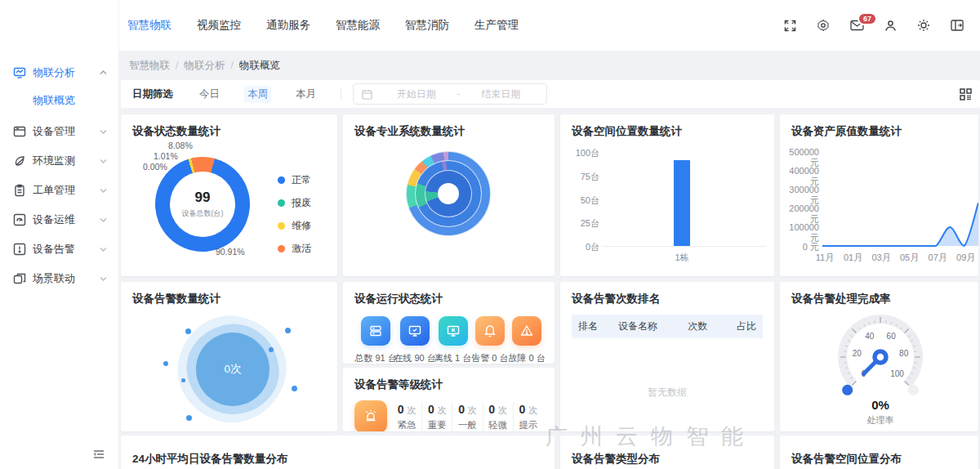 This screenshot has width=980, height=469. Describe the element at coordinates (407, 417) in the screenshot. I see `level-urgent: 0 次 紧急` at that location.